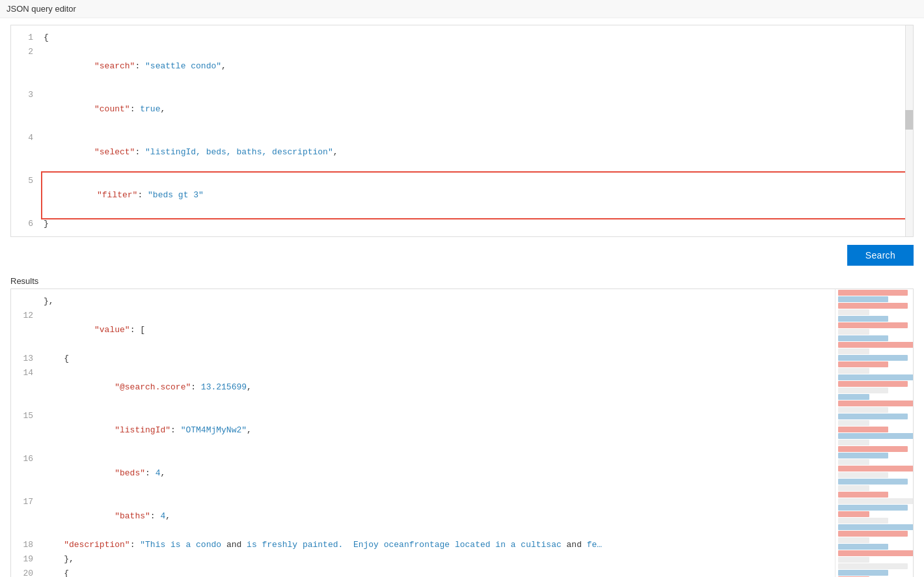  Describe the element at coordinates (462, 224) in the screenshot. I see `editor-line-6: 6 }` at that location.